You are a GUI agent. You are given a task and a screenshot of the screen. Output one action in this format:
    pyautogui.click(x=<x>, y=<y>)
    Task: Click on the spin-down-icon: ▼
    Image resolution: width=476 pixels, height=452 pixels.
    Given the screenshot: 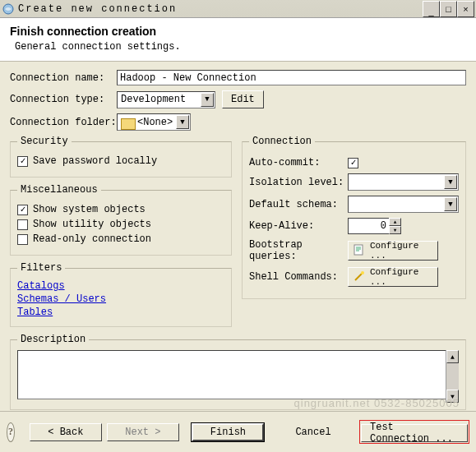 What is the action you would take?
    pyautogui.click(x=395, y=230)
    